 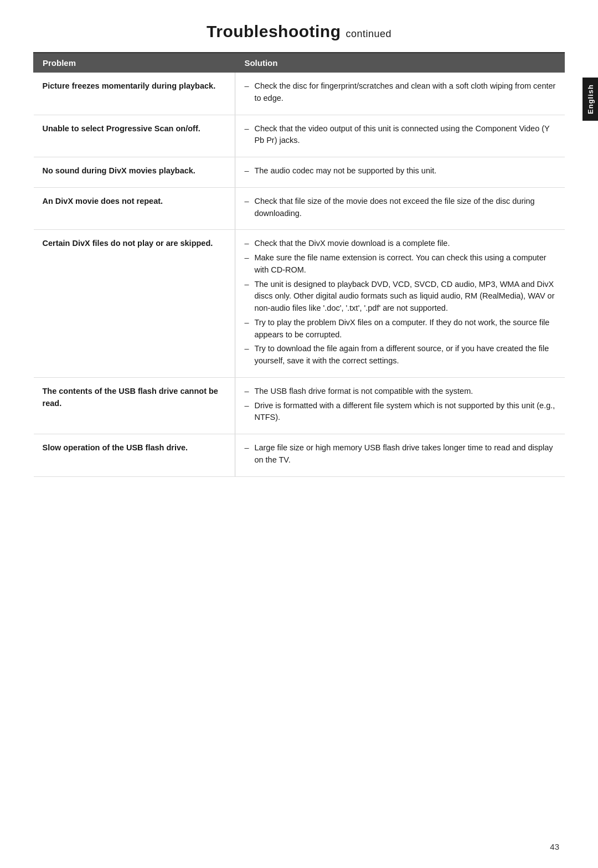 I want to click on solution-text: Check that file size of the movie does n…, so click(x=405, y=208).